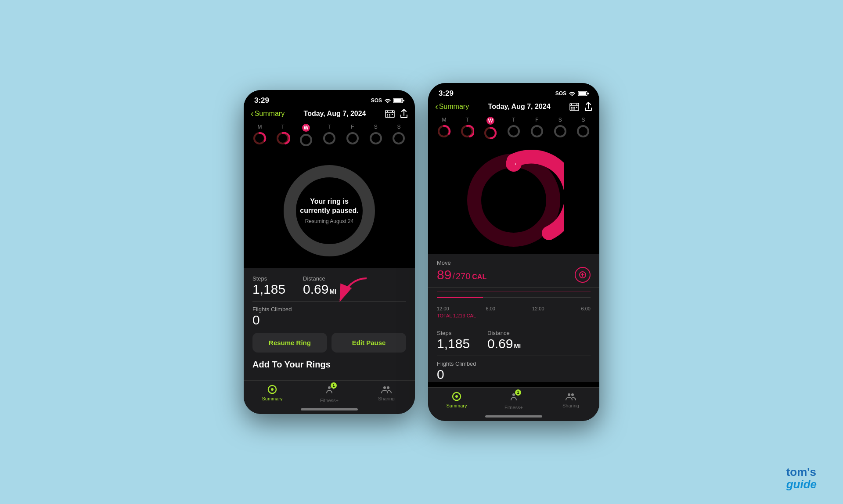 The image size is (843, 504). What do you see at coordinates (329, 370) in the screenshot?
I see `add-rings-section: Add To Your Rings` at bounding box center [329, 370].